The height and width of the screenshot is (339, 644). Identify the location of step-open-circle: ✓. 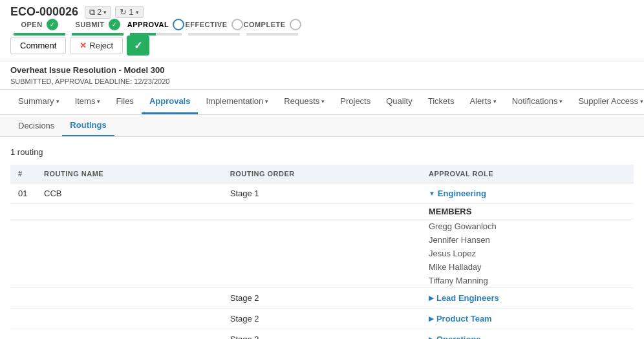
(52, 25).